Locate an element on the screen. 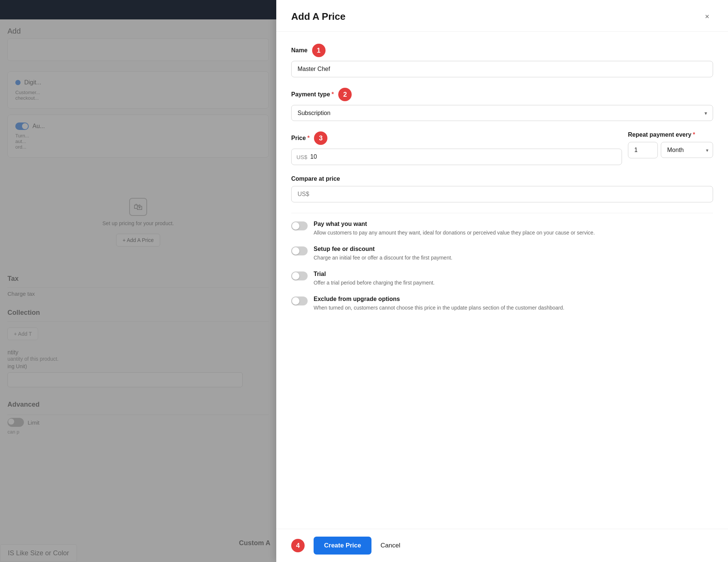 Image resolution: width=728 pixels, height=562 pixels. step-2-badge: 2 is located at coordinates (345, 94).